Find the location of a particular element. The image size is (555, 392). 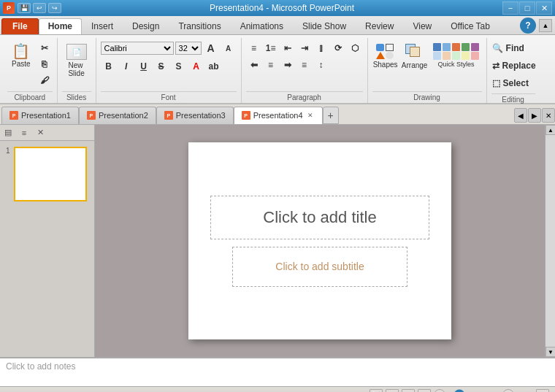

paste-button: 📋 Paste is located at coordinates (21, 55).